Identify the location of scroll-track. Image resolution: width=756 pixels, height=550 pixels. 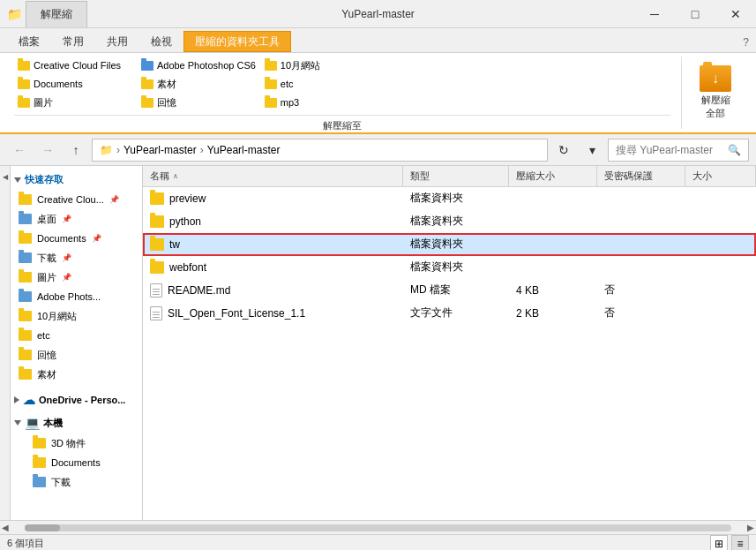
(378, 528).